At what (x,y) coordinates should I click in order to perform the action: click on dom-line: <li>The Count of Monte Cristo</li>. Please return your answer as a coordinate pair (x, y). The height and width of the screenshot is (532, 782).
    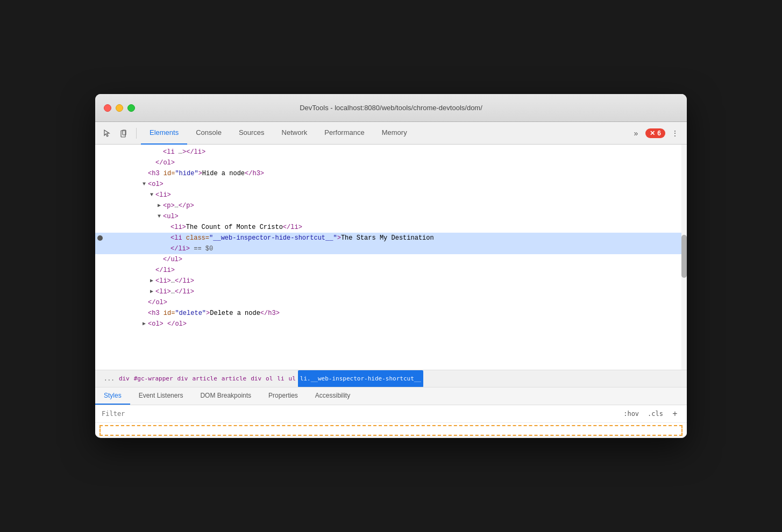
    Looking at the image, I should click on (391, 227).